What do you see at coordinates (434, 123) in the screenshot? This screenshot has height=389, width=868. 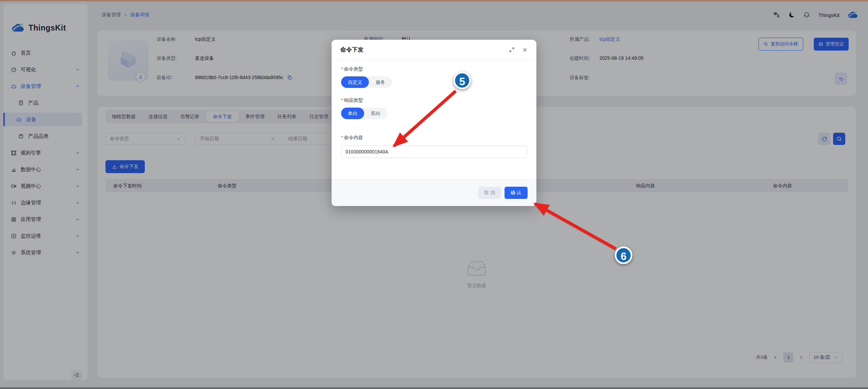 I see `command-delivery-modal: 命令下发 *命令类型 自定义 服务 *响应类型 单向 双向 *命令内容` at bounding box center [434, 123].